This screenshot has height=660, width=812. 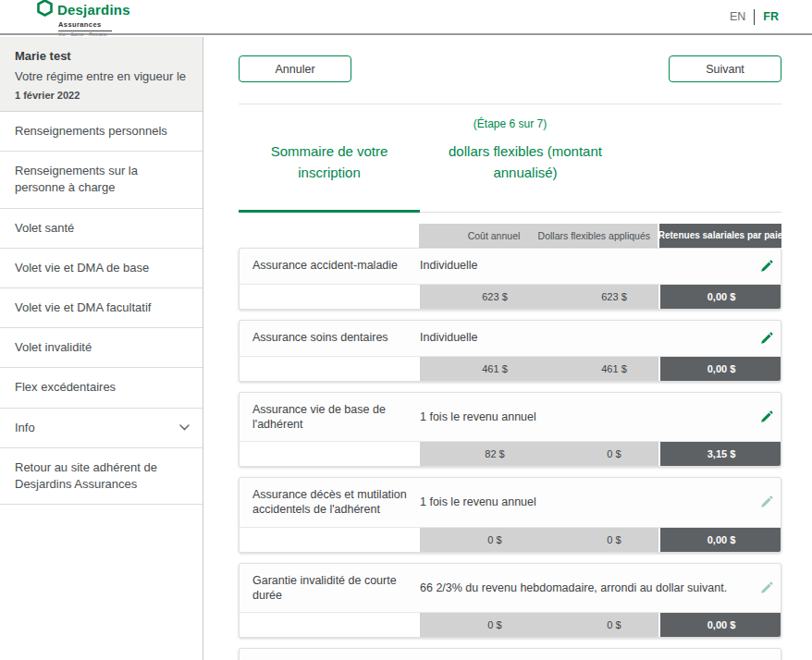 I want to click on benefit-name: Assurance soins dentaires, so click(x=337, y=337).